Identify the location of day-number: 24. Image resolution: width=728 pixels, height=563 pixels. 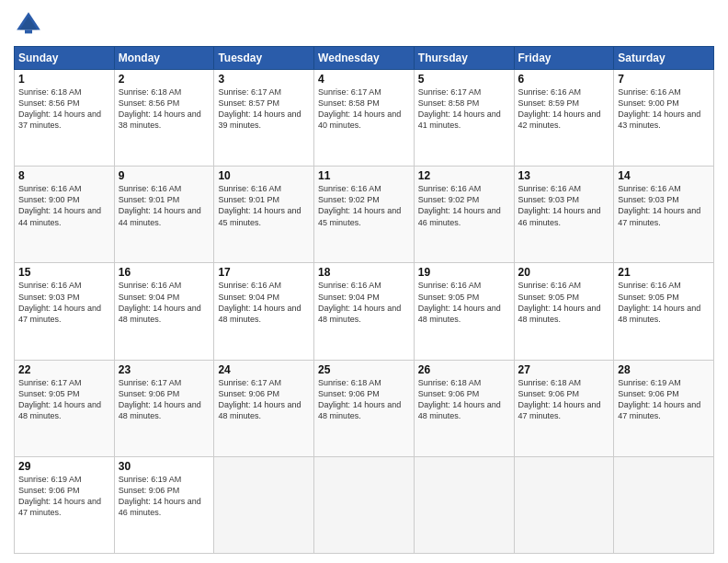
(264, 370).